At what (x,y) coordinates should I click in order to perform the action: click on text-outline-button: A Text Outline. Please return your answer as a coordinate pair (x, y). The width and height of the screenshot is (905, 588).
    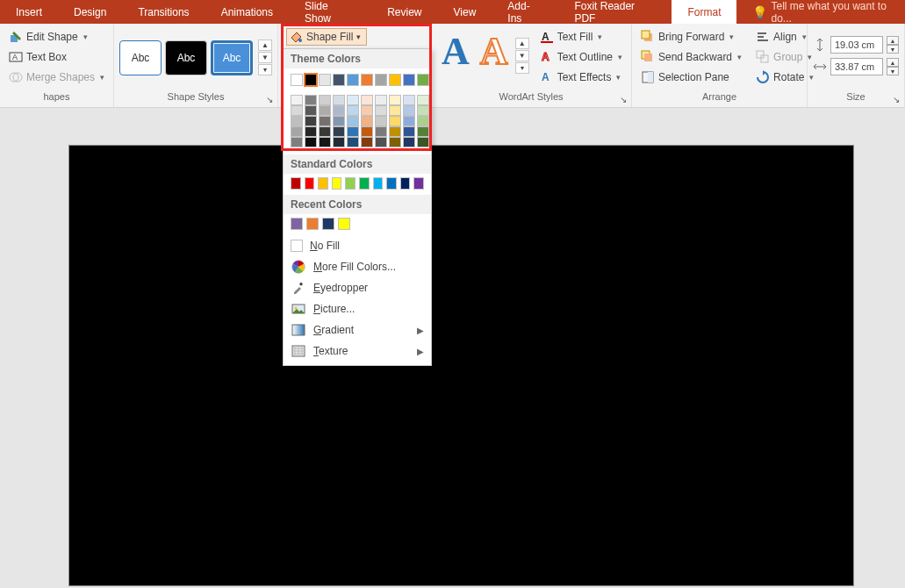
    Looking at the image, I should click on (581, 57).